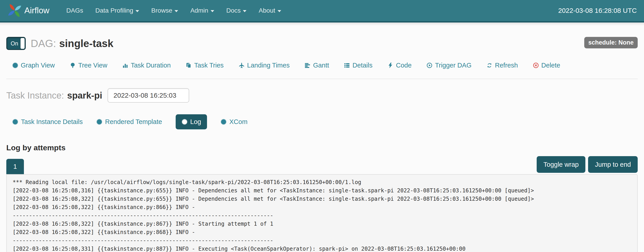 Image resolution: width=644 pixels, height=252 pixels. I want to click on x-circle-icon, so click(536, 65).